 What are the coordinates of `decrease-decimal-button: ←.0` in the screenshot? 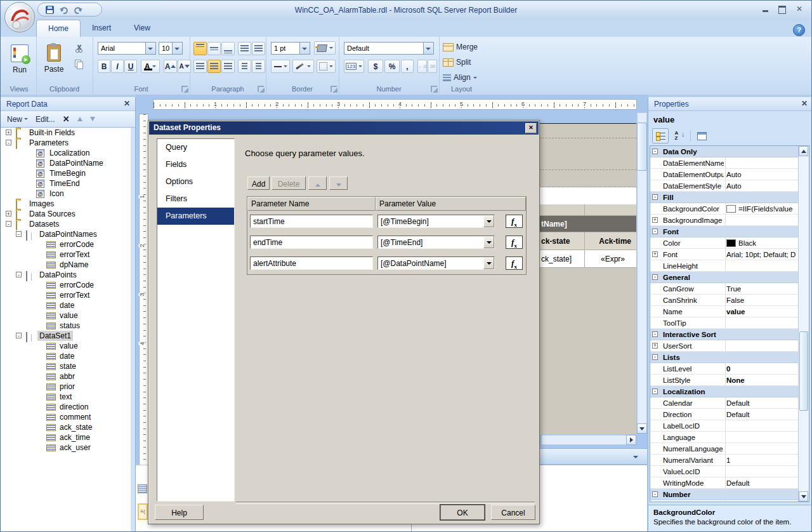 It's located at (422, 66).